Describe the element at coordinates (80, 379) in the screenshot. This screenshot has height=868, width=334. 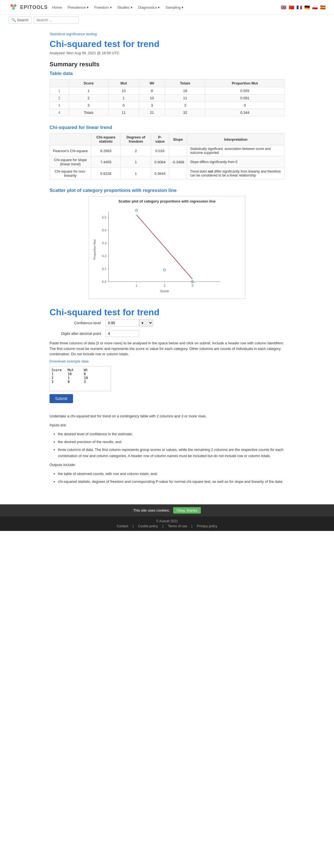
I see `data-textarea` at that location.